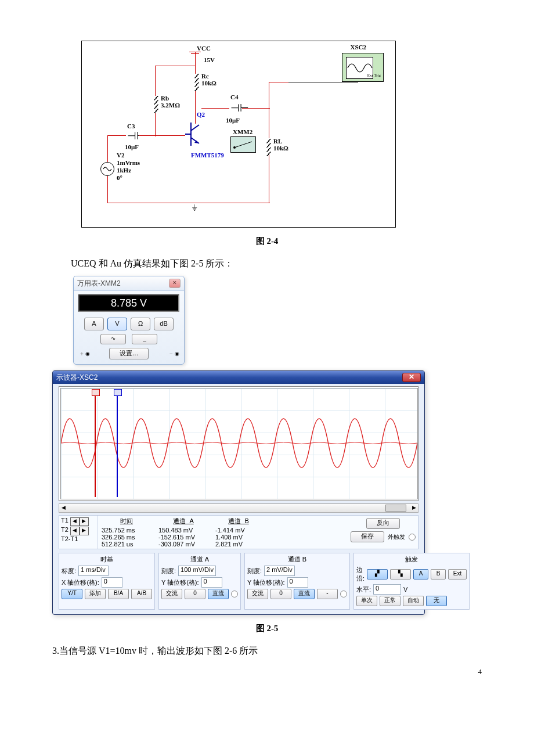 This screenshot has width=534, height=756. Describe the element at coordinates (117, 324) in the screenshot. I see `mm-button-v: V` at that location.